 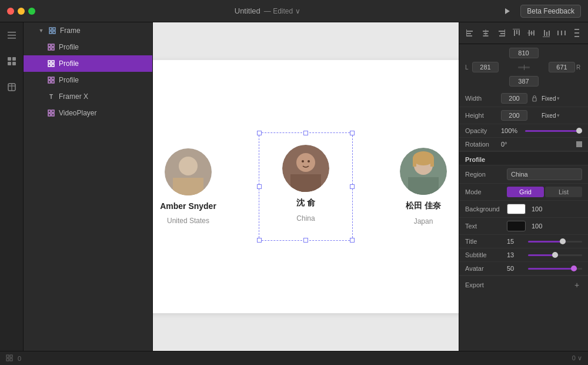 I want to click on close-button, so click(x=11, y=11).